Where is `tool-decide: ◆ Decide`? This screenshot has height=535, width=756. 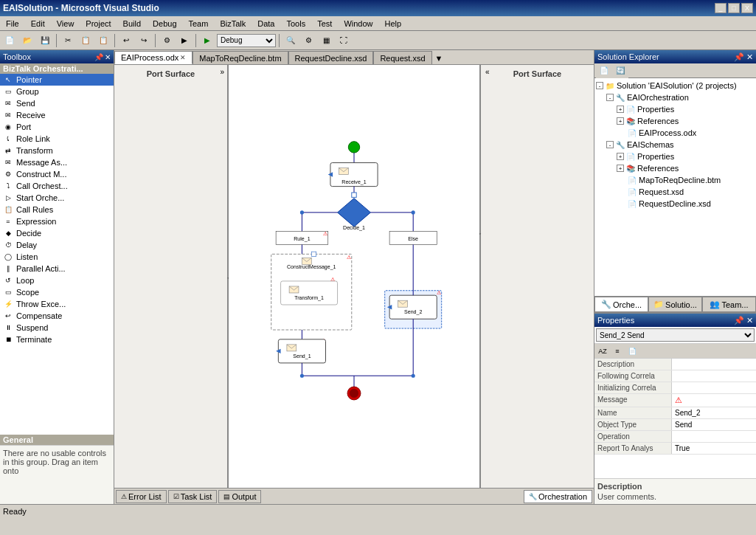 tool-decide: ◆ Decide is located at coordinates (57, 233).